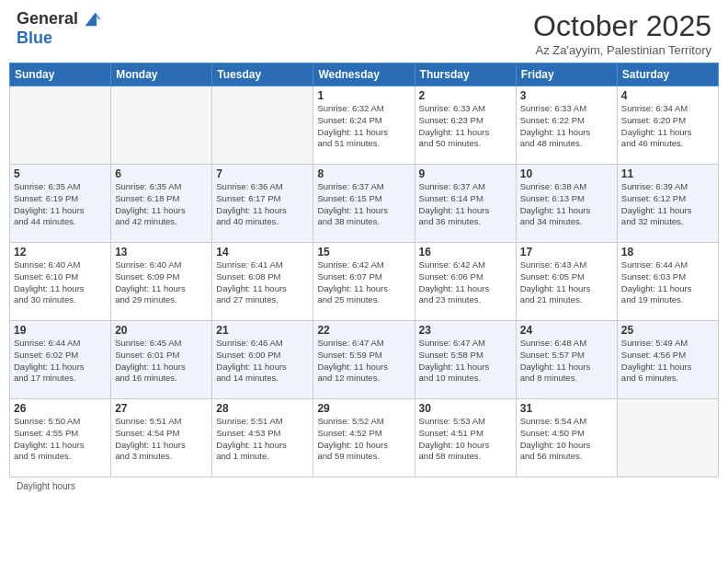  I want to click on day-number: 2, so click(465, 96).